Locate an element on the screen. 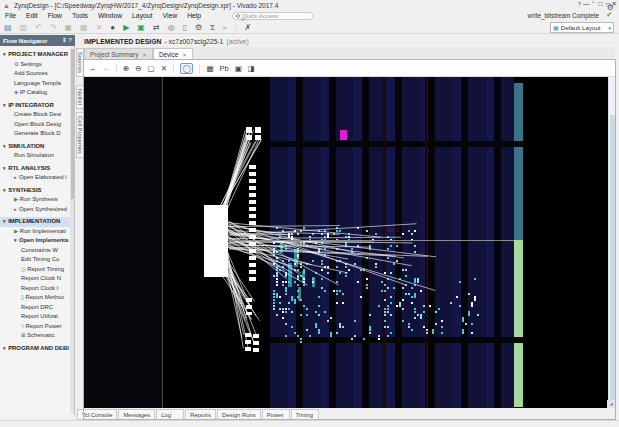 Image resolution: width=619 pixels, height=427 pixels. bottom-tab-power: Power is located at coordinates (276, 414).